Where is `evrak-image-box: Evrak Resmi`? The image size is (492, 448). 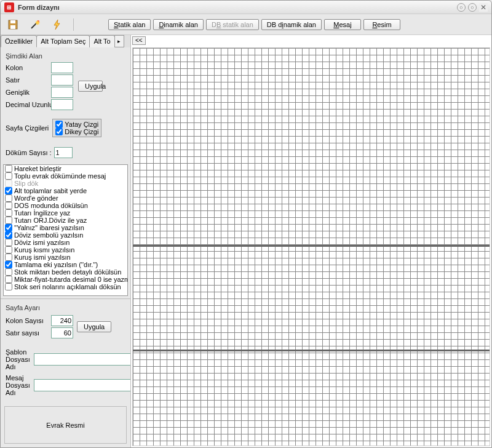
evrak-image-box: Evrak Resmi is located at coordinates (65, 425).